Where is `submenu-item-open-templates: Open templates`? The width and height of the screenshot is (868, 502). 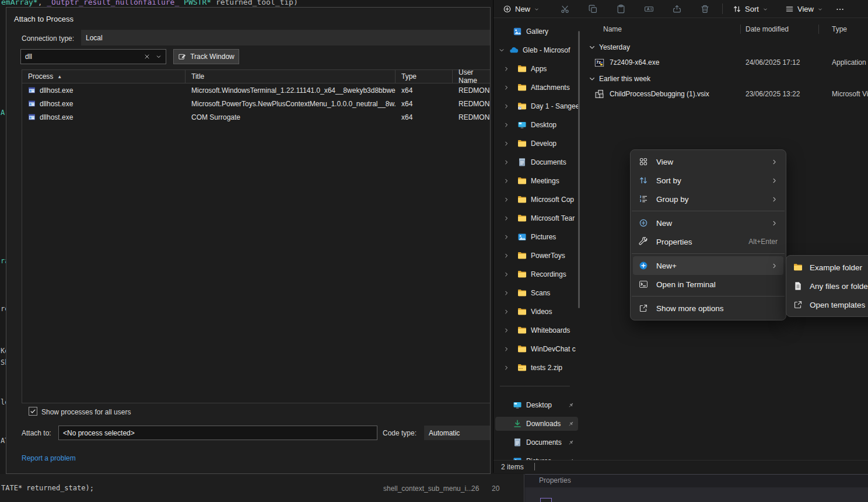 submenu-item-open-templates: Open templates is located at coordinates (828, 305).